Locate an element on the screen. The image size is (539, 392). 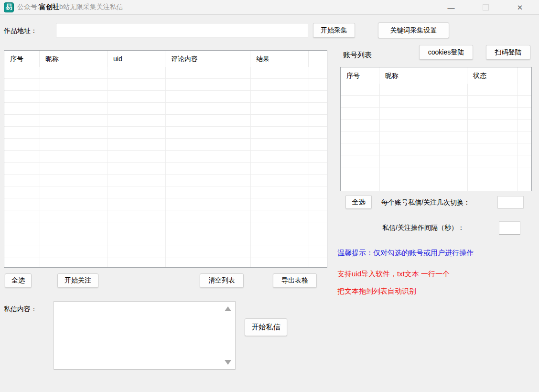
maximize-icon is located at coordinates (485, 8).